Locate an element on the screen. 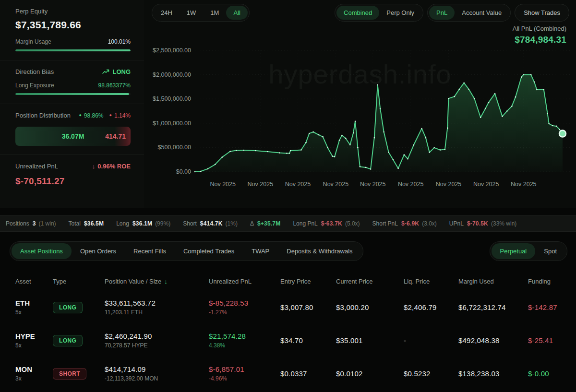  positions-summary-bar: Positions3(1 win)Total$36.5MLong$36.1M(9… is located at coordinates (288, 224).